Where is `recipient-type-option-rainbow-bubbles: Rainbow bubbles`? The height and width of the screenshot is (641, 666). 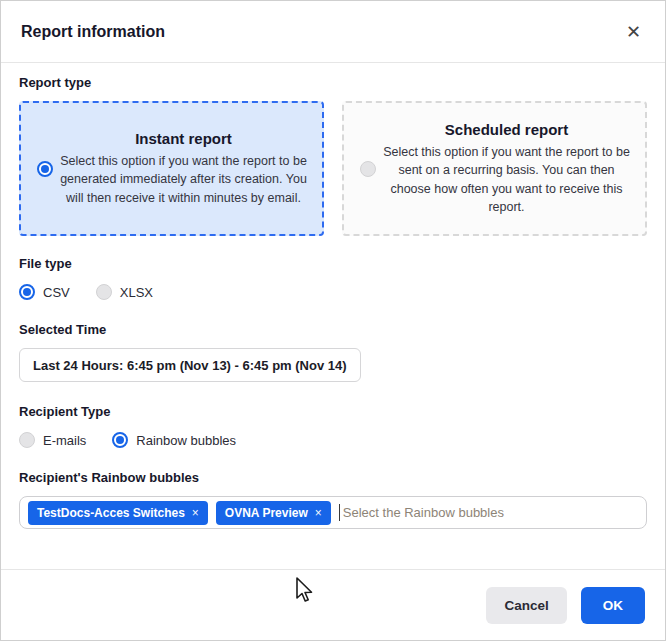
recipient-type-option-rainbow-bubbles: Rainbow bubbles is located at coordinates (174, 440).